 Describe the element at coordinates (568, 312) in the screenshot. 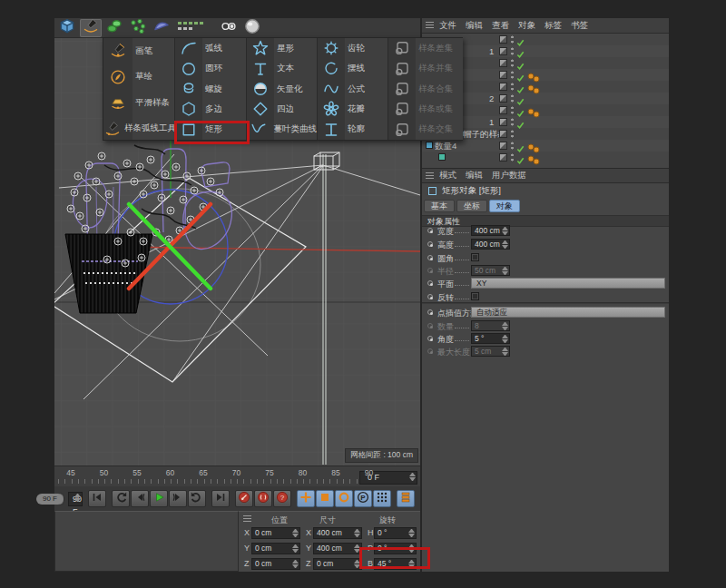

I see `attr-dropdown-interpolation: 自动适应` at that location.